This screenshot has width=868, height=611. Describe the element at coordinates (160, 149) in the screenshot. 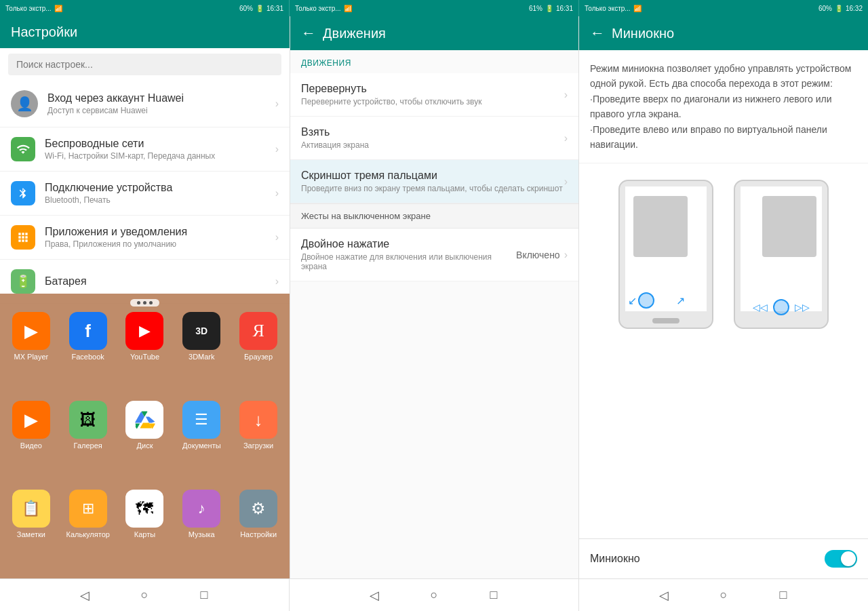

I see `settings-item-network-text: Беспроводные сети Wi-Fi, Настройки SIM-к…` at that location.